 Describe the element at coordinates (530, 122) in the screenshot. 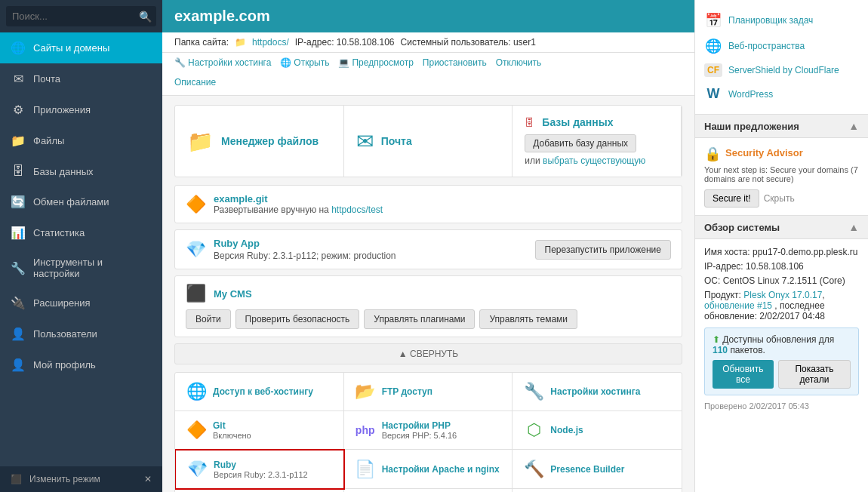

I see `db-icon: 🗄` at that location.